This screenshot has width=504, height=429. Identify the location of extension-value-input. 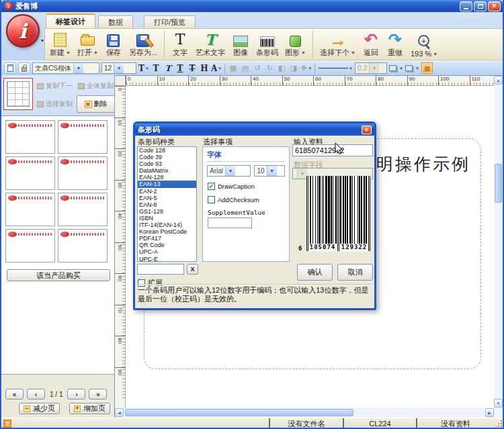
(161, 269).